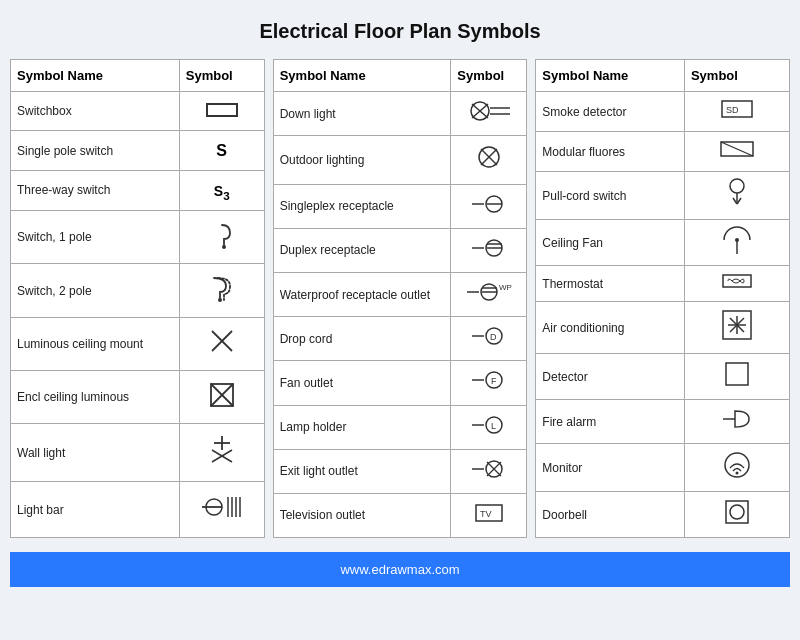 The height and width of the screenshot is (640, 800). What do you see at coordinates (663, 328) in the screenshot?
I see `table-row: Air conditioning` at bounding box center [663, 328].